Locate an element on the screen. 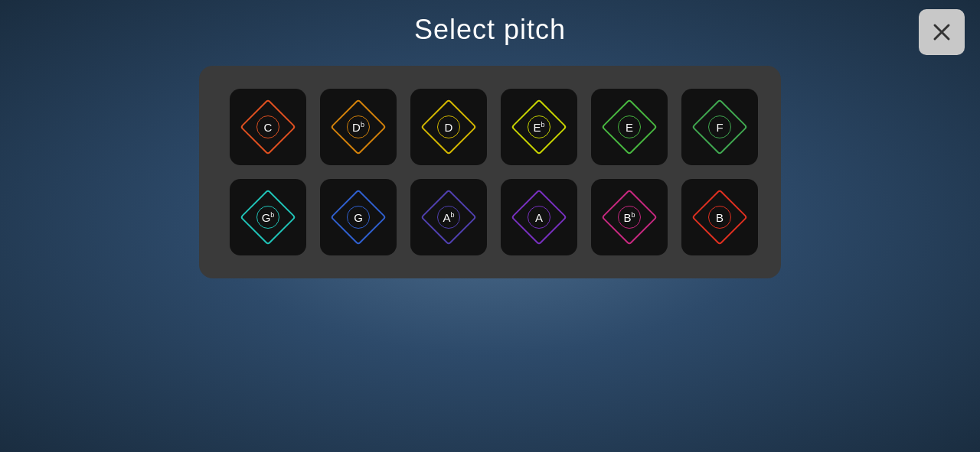 Image resolution: width=980 pixels, height=452 pixels. diamond-wrapper: B is located at coordinates (720, 217).